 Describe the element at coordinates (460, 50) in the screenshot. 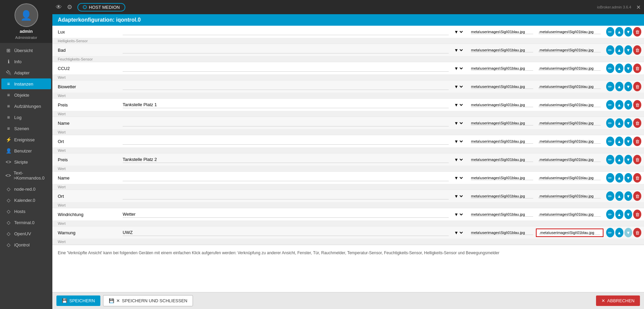

I see `row-dropdown-bad: ▼` at that location.